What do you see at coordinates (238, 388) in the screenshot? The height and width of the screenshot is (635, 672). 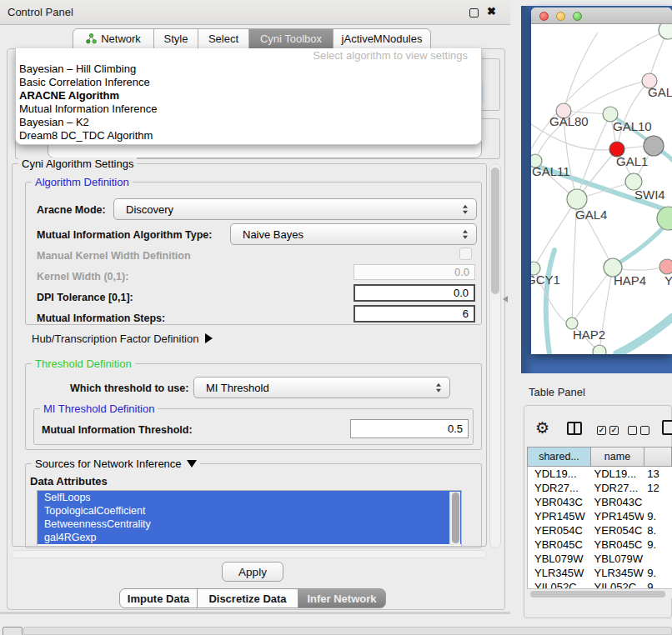 I see `which-threshold-value: MI Threshold` at bounding box center [238, 388].